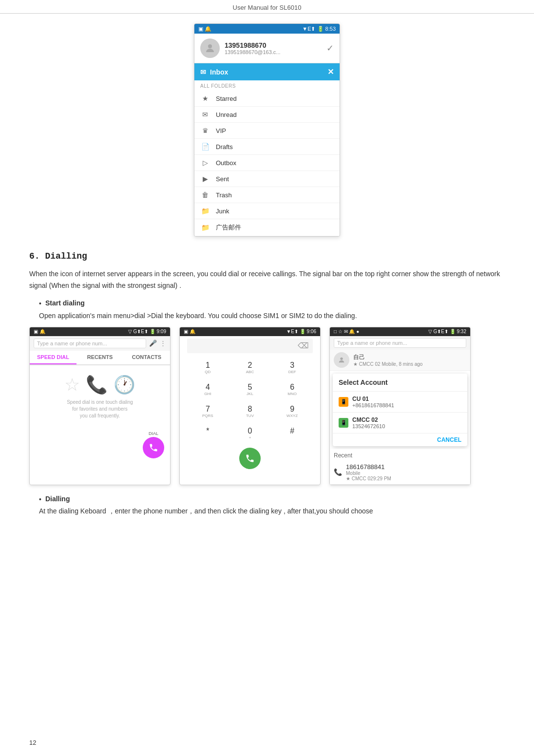 The height and width of the screenshot is (756, 534). Describe the element at coordinates (292, 434) in the screenshot. I see `numpad-key-hash: #` at that location.